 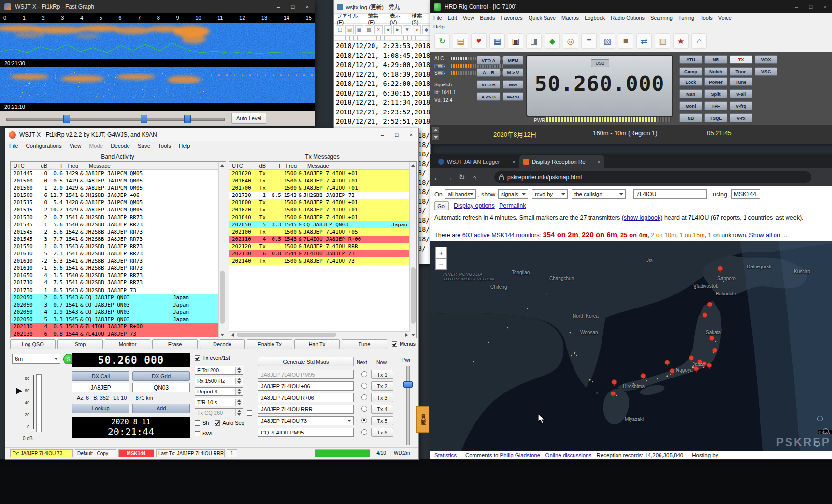 I want to click on signals-select: signals, so click(x=513, y=194).